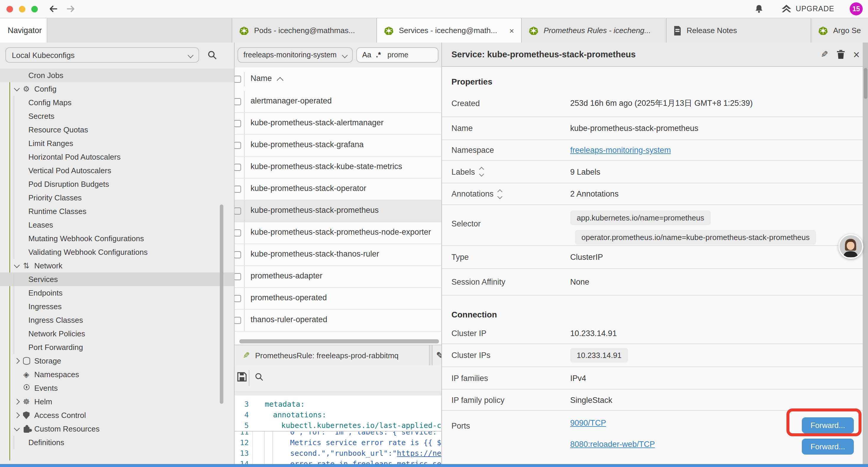 The width and height of the screenshot is (868, 467). What do you see at coordinates (338, 448) in the screenshot?
I see `editor-scroll-area: 110", for: "1m", labels: { service: "f 1…` at bounding box center [338, 448].